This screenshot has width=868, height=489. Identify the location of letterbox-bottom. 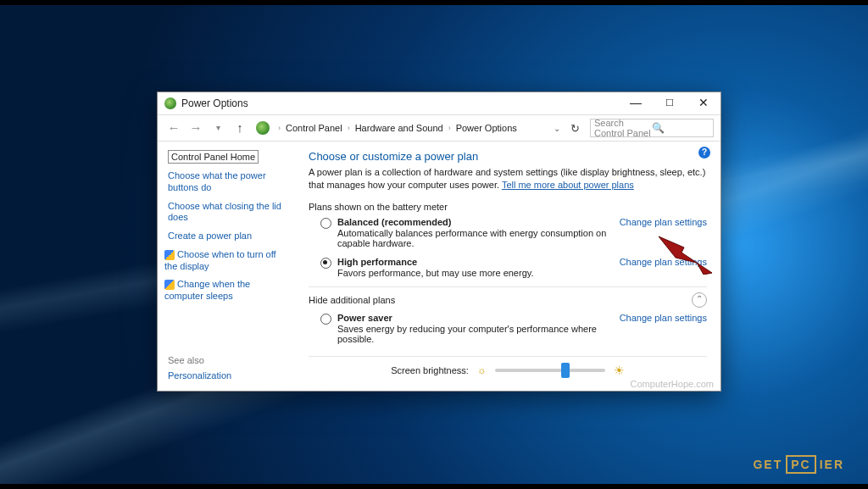
(434, 486).